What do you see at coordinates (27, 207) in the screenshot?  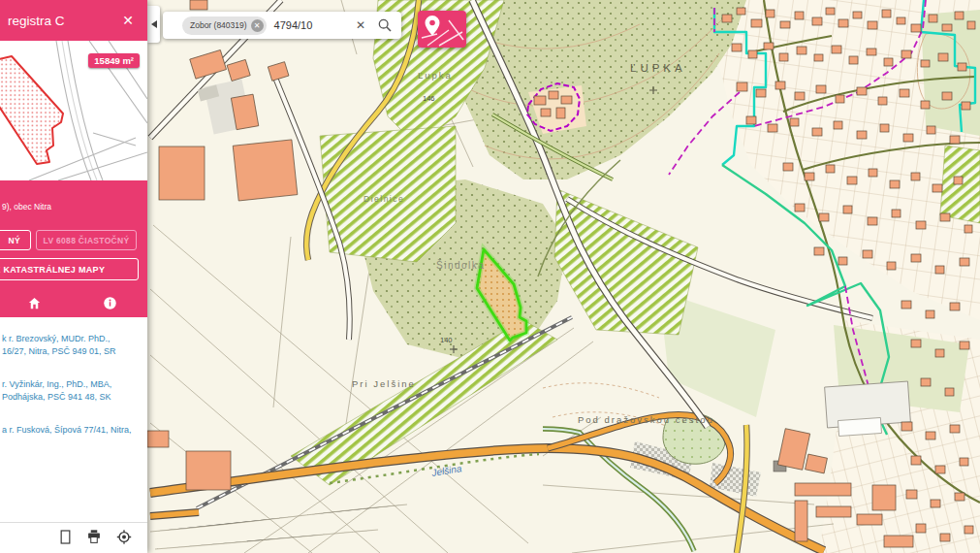 I see `parcel-subtitle: 9), obec Nitra` at bounding box center [27, 207].